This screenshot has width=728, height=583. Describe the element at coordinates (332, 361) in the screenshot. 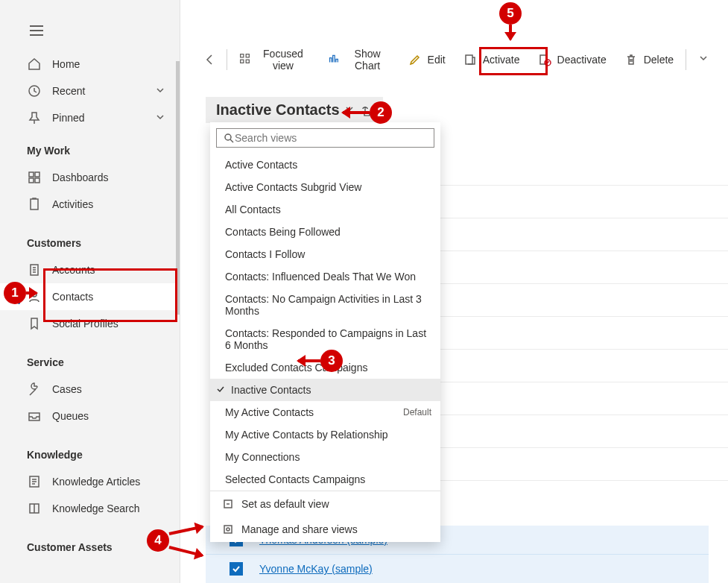

I see `callout-3: 3` at that location.